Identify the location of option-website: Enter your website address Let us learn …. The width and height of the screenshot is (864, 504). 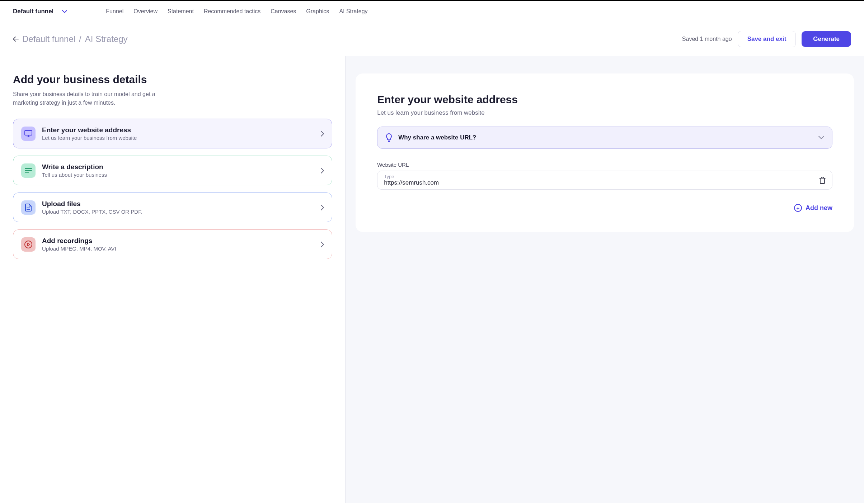
(173, 133).